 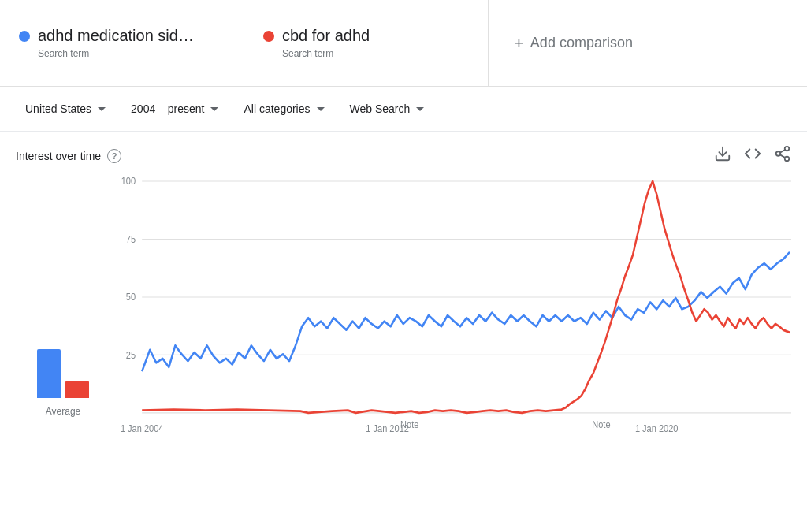 What do you see at coordinates (122, 43) in the screenshot?
I see `search-term-1: adhd medication sid… Search term` at bounding box center [122, 43].